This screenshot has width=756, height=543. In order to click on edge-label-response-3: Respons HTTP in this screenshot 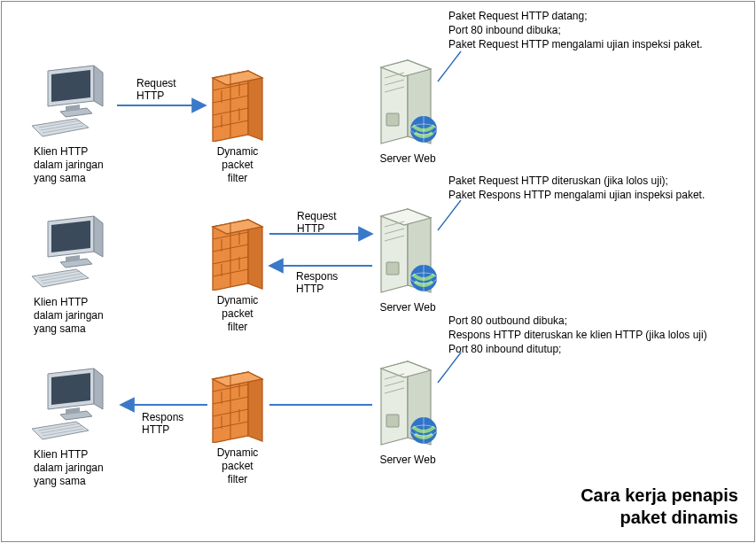, I will do `click(163, 423)`.